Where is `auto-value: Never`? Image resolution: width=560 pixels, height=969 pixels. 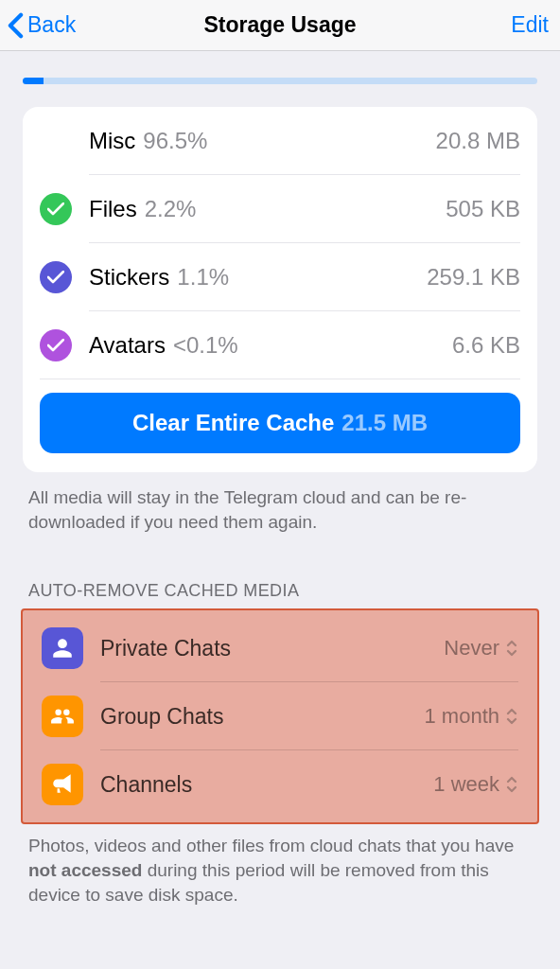 auto-value: Never is located at coordinates (471, 648).